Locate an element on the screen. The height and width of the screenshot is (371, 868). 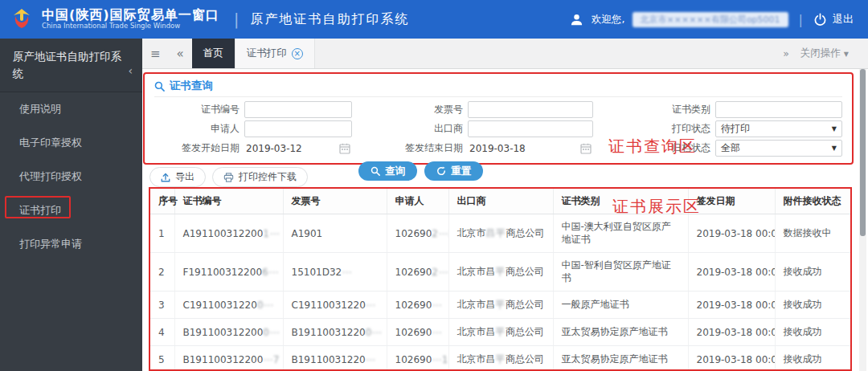
printer-icon is located at coordinates (228, 177).